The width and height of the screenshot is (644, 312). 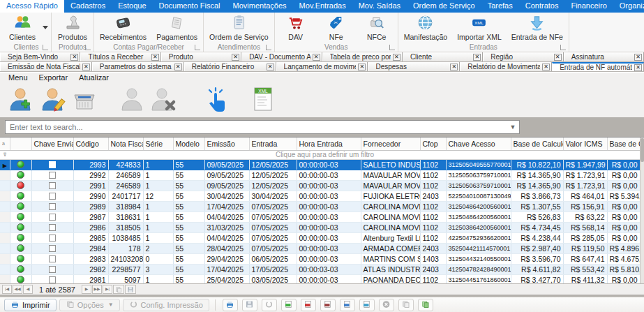 What do you see at coordinates (320, 207) in the screenshot?
I see `table-row: 298931898415517/04/202507/05/202500:00:0…` at bounding box center [320, 207].